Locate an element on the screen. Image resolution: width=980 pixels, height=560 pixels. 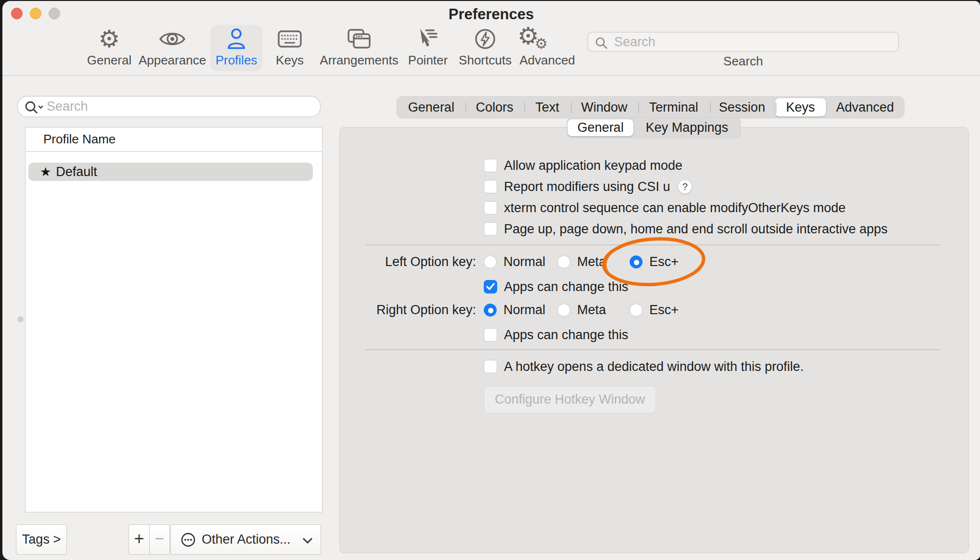
tags-button: Tags > is located at coordinates (41, 540).